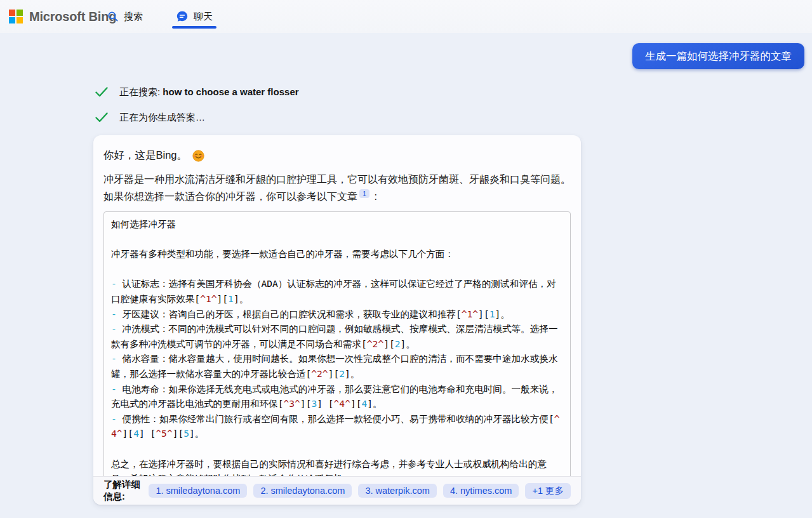 Image resolution: width=812 pixels, height=518 pixels. I want to click on status-text: 正在为你生成答案…, so click(163, 118).